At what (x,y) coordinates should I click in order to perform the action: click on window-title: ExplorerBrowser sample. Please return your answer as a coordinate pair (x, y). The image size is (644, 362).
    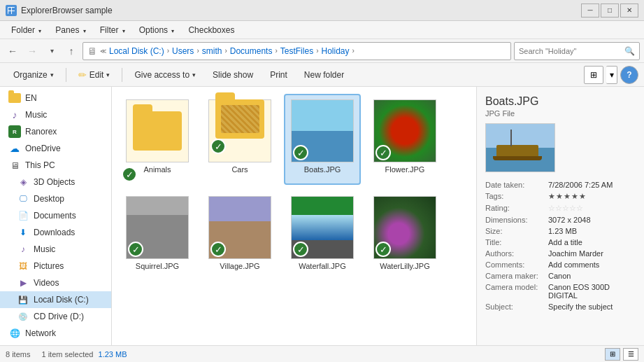
    Looking at the image, I should click on (67, 11).